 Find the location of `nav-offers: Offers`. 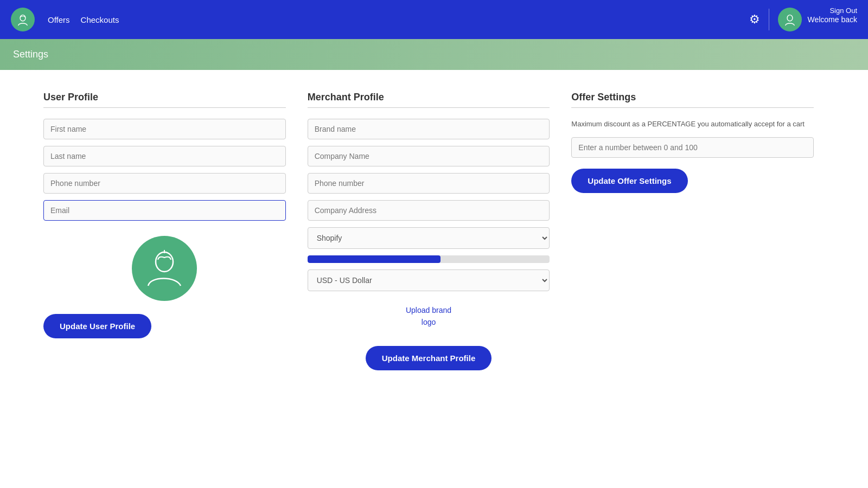

nav-offers: Offers is located at coordinates (59, 20).